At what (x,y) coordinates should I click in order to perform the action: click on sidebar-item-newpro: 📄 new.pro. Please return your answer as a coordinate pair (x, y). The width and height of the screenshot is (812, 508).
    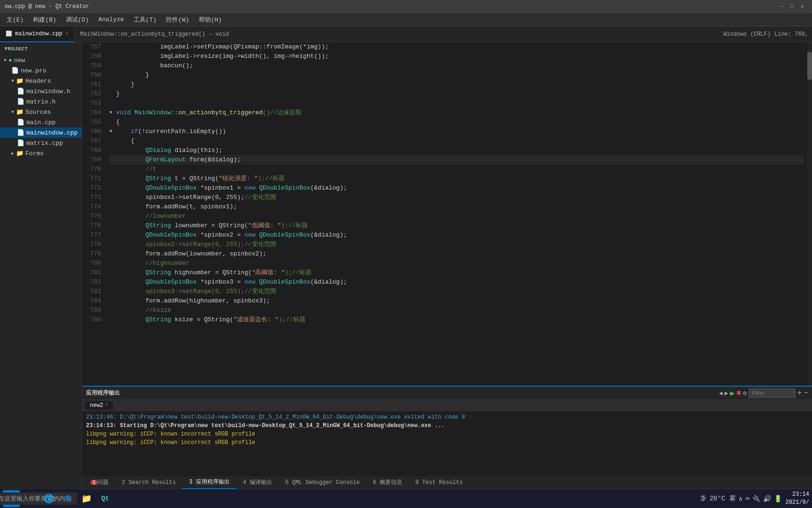
    Looking at the image, I should click on (41, 71).